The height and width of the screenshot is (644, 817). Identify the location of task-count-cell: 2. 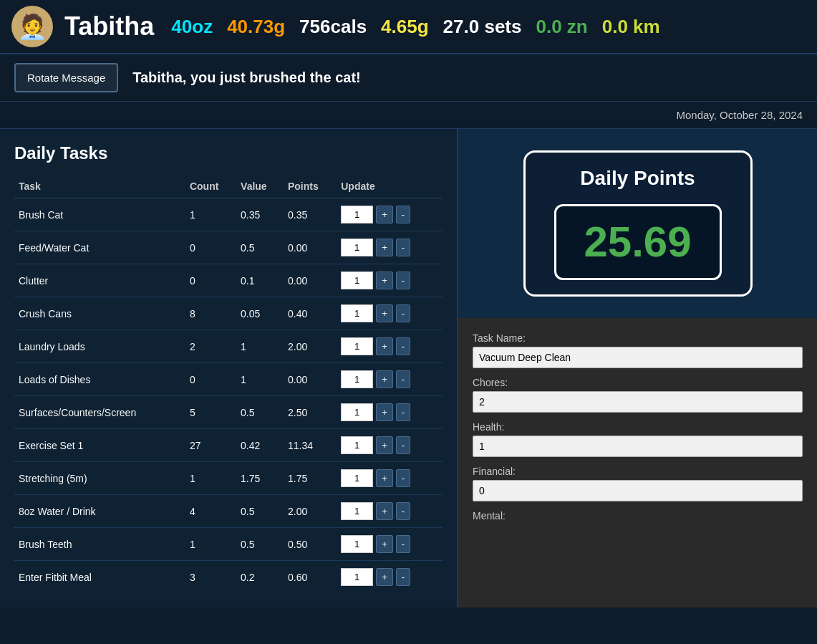
(211, 347).